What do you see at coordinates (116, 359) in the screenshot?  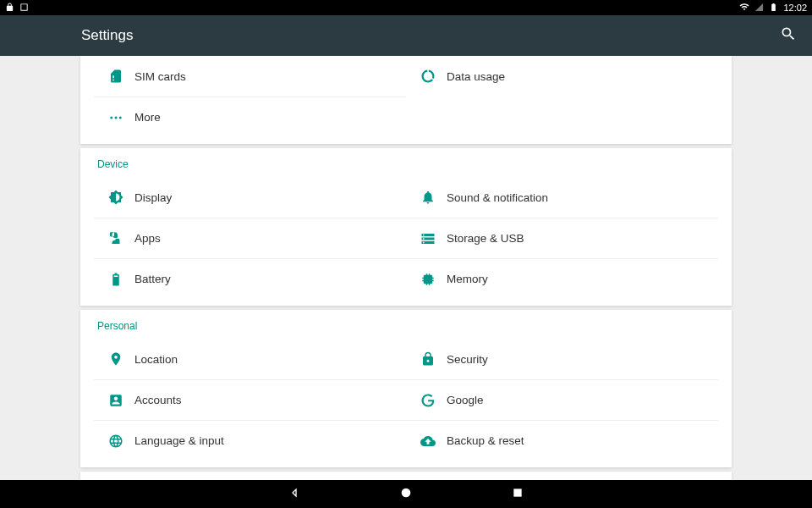 I see `location-icon` at bounding box center [116, 359].